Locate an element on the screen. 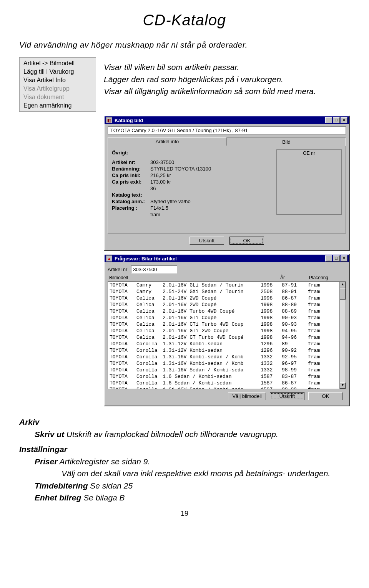  oe-nr-box: OE nr is located at coordinates (309, 182).